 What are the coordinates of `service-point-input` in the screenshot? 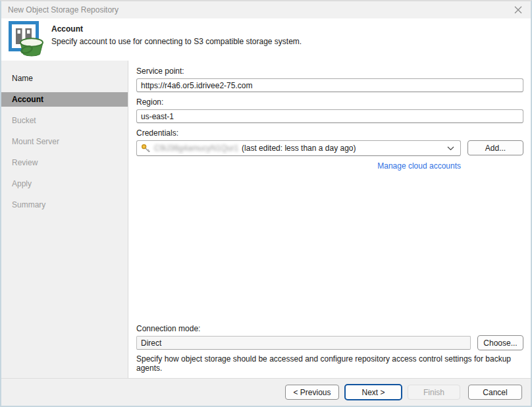 It's located at (330, 86).